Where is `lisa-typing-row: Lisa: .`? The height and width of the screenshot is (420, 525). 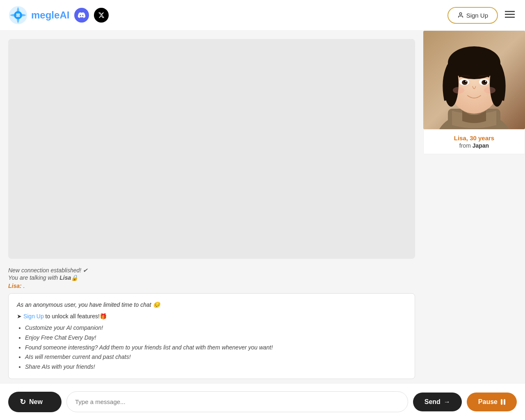
lisa-typing-row: Lisa: . is located at coordinates (212, 286).